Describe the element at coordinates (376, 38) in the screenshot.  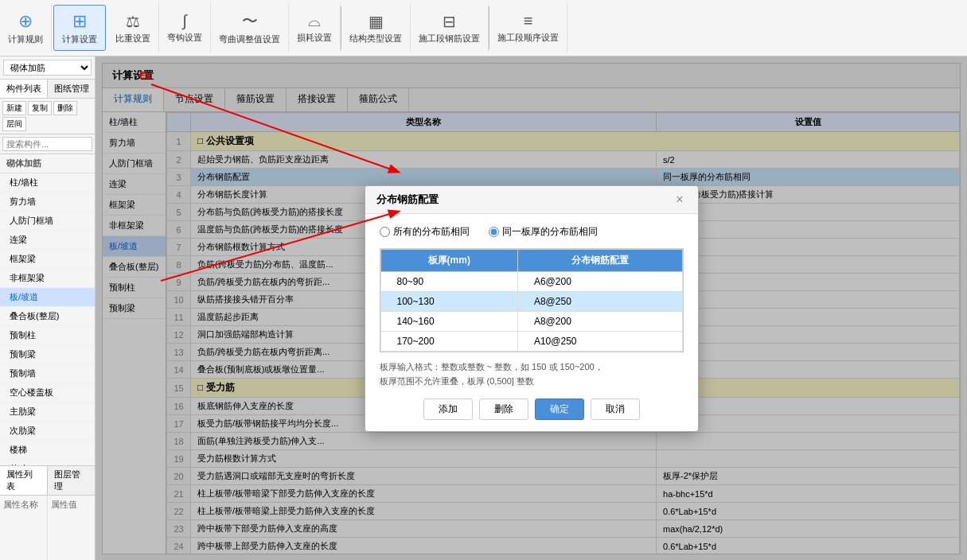
I see `struct-label: 结构类型设置` at that location.